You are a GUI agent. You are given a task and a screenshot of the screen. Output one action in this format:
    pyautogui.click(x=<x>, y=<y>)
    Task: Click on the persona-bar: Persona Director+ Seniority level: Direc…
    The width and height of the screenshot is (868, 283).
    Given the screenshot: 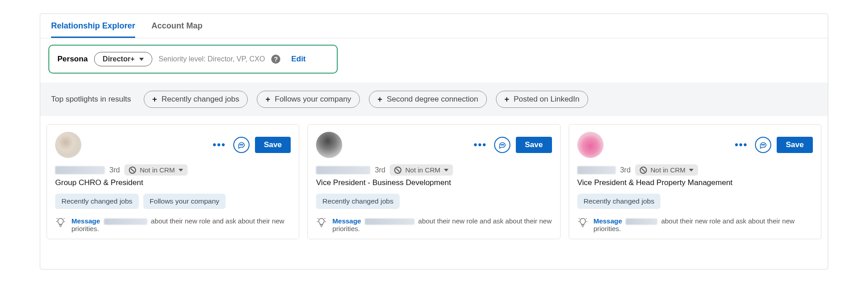 What is the action you would take?
    pyautogui.click(x=193, y=59)
    